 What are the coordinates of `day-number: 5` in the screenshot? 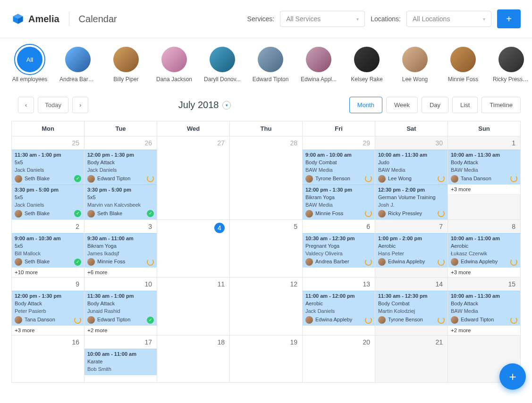 It's located at (266, 227).